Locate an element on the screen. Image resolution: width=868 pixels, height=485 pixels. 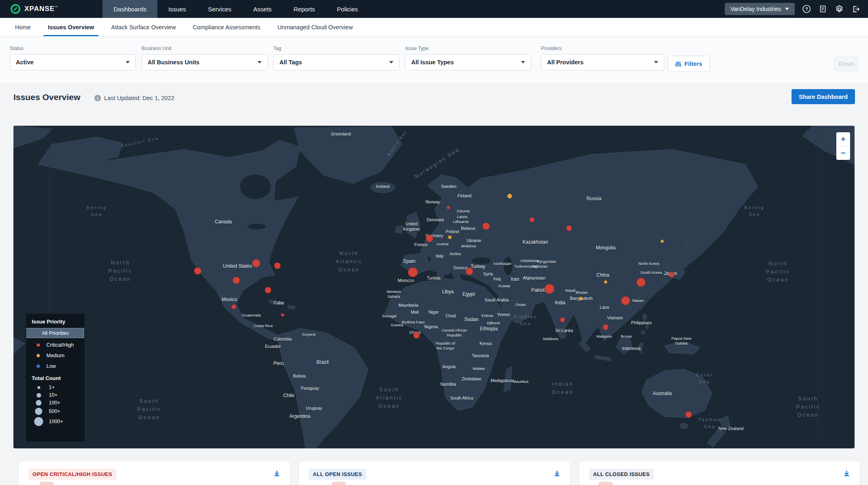
legend-count-title: Total Count is located at coordinates (55, 378).